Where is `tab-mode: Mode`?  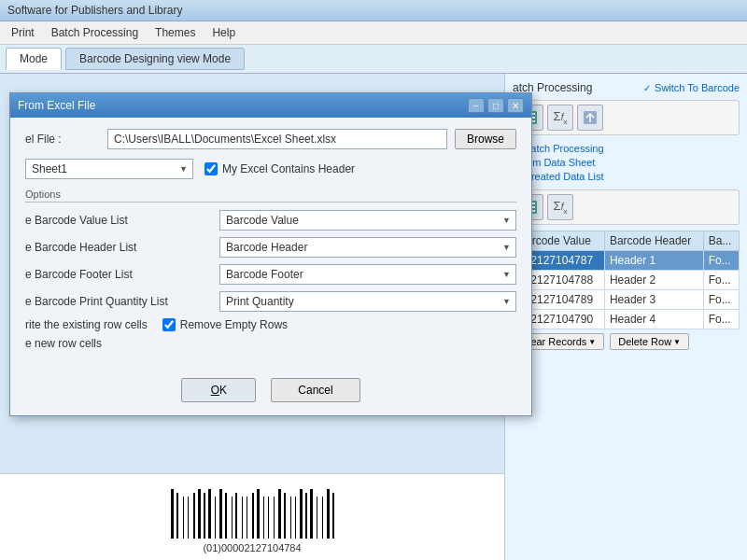 tab-mode: Mode is located at coordinates (34, 59).